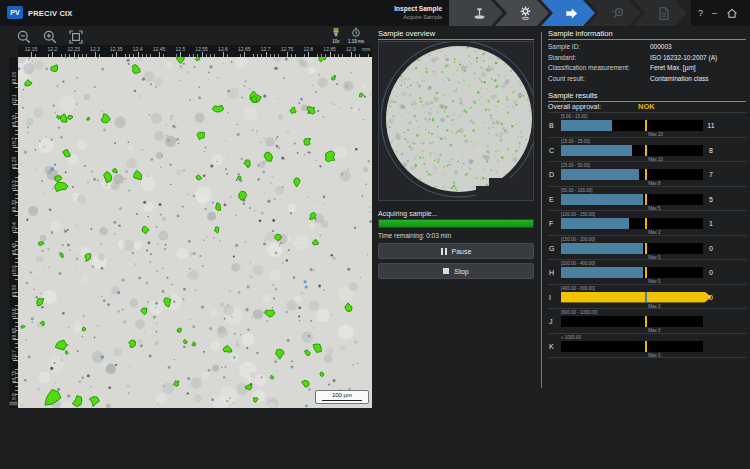  What do you see at coordinates (711, 200) in the screenshot?
I see `result-count: 5` at bounding box center [711, 200].